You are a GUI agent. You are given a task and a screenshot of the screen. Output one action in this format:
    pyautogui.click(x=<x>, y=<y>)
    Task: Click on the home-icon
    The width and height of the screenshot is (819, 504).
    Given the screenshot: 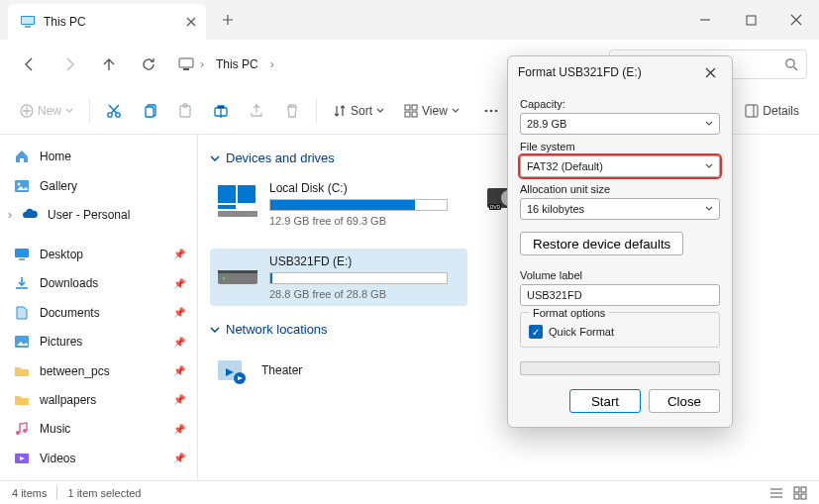 What is the action you would take?
    pyautogui.click(x=22, y=156)
    